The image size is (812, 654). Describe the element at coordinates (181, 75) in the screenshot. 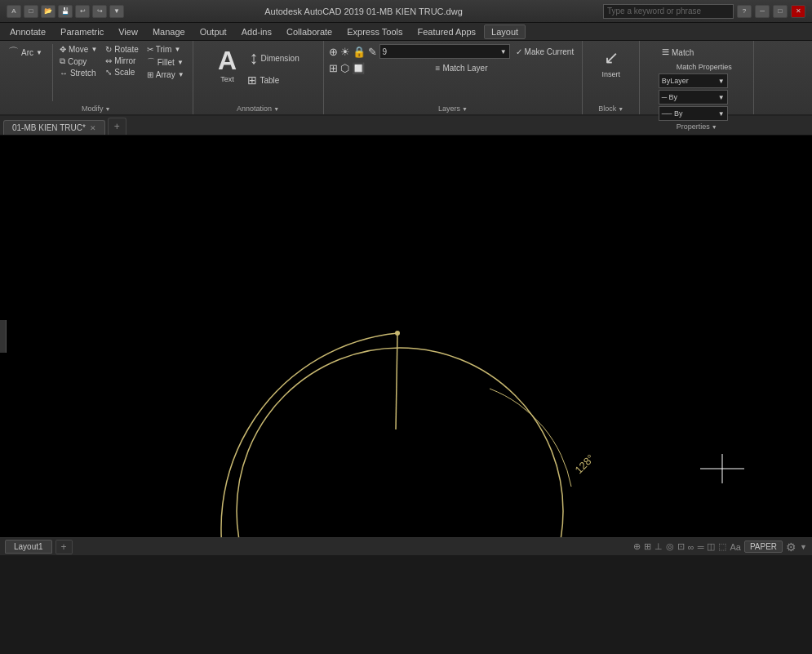

I see `array-arrow: ▼` at that location.